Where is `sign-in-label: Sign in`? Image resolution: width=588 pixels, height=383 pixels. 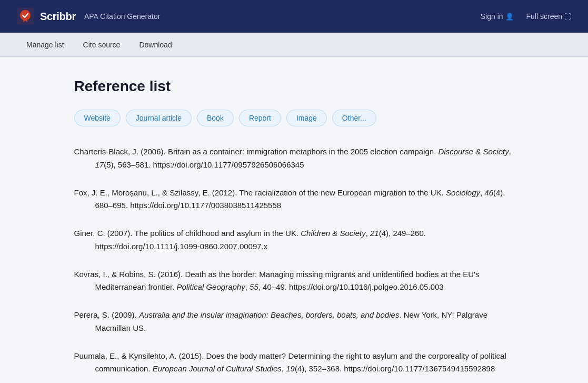 sign-in-label: Sign in is located at coordinates (492, 16).